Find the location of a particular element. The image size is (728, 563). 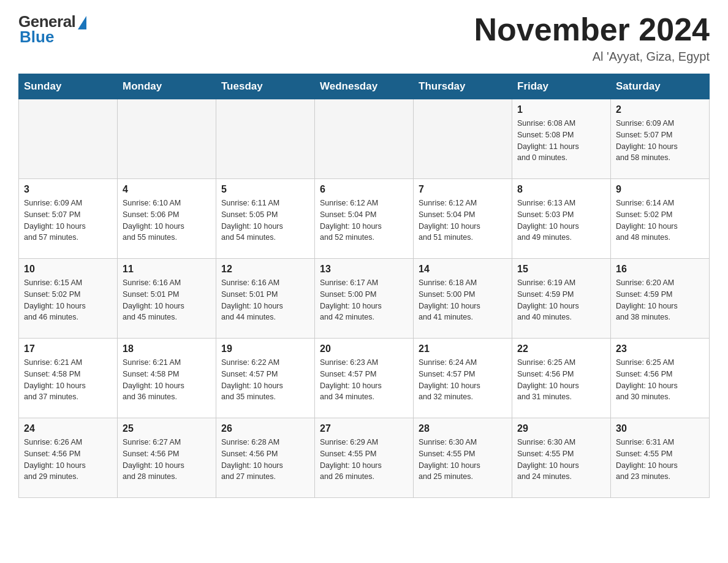

day-number: 5 is located at coordinates (265, 190).